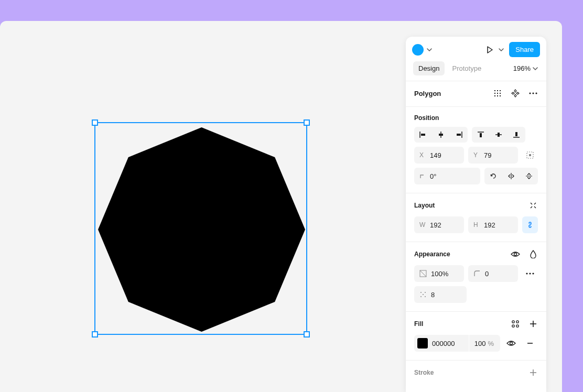 Image resolution: width=583 pixels, height=392 pixels. Describe the element at coordinates (533, 254) in the screenshot. I see `blend-mode-icon` at that location.